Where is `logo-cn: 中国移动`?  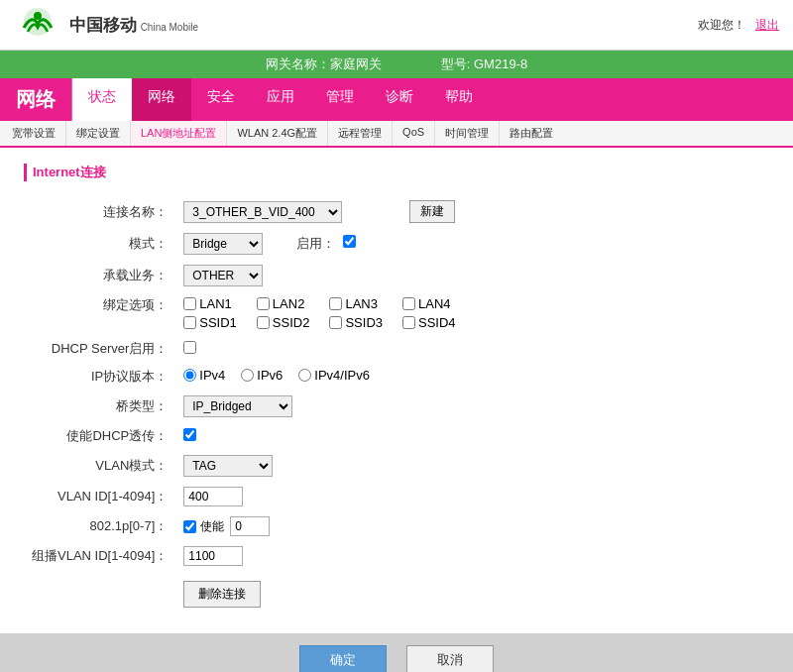
logo-cn: 中国移动 is located at coordinates (103, 26).